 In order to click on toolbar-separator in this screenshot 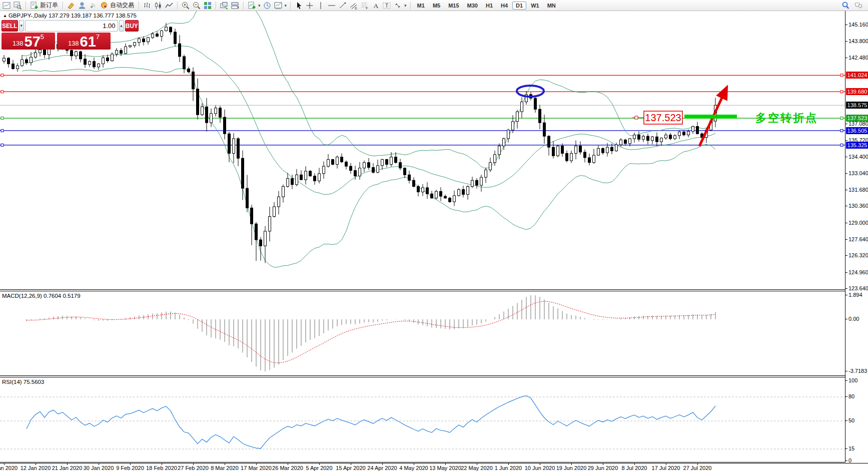, I will do `click(243, 6)`.